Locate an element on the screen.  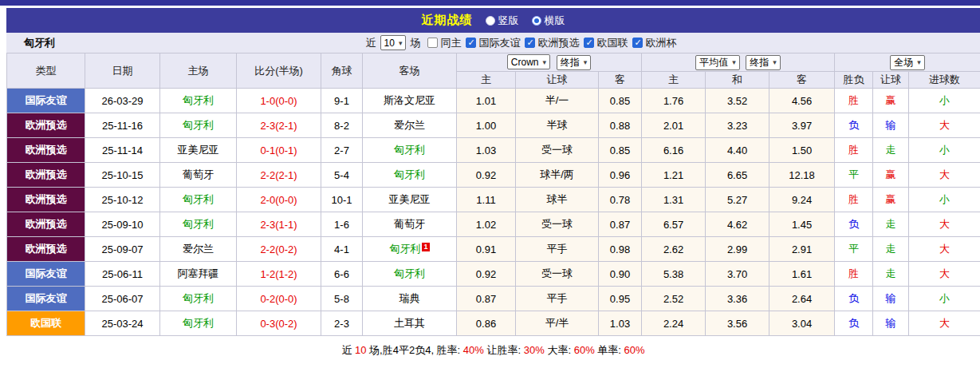
avg-away-cell: 3.04 is located at coordinates (802, 324).